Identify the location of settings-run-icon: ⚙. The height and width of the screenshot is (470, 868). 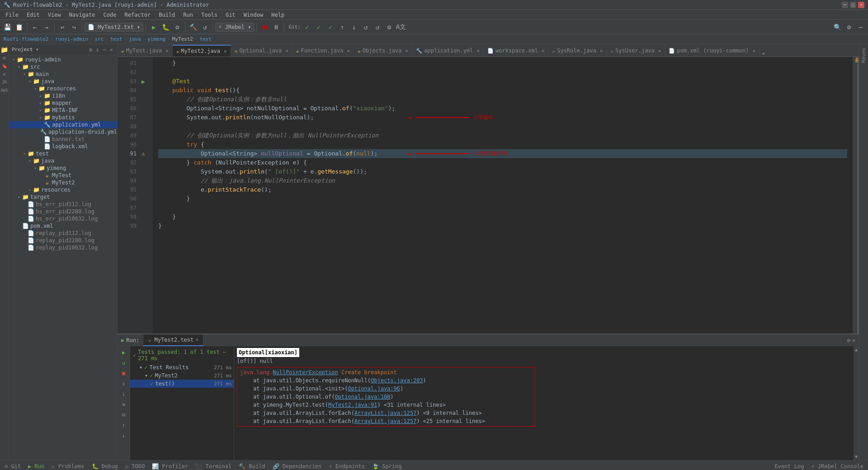
(849, 340).